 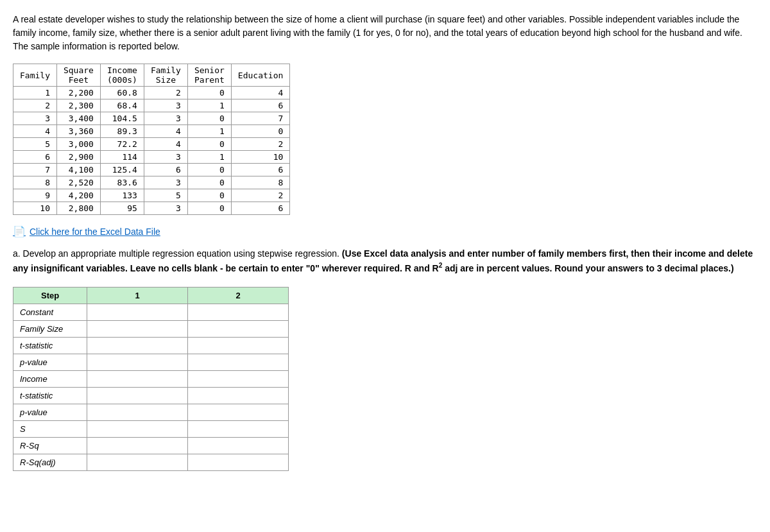 What do you see at coordinates (50, 413) in the screenshot?
I see `step-row-label: p-value` at bounding box center [50, 413].